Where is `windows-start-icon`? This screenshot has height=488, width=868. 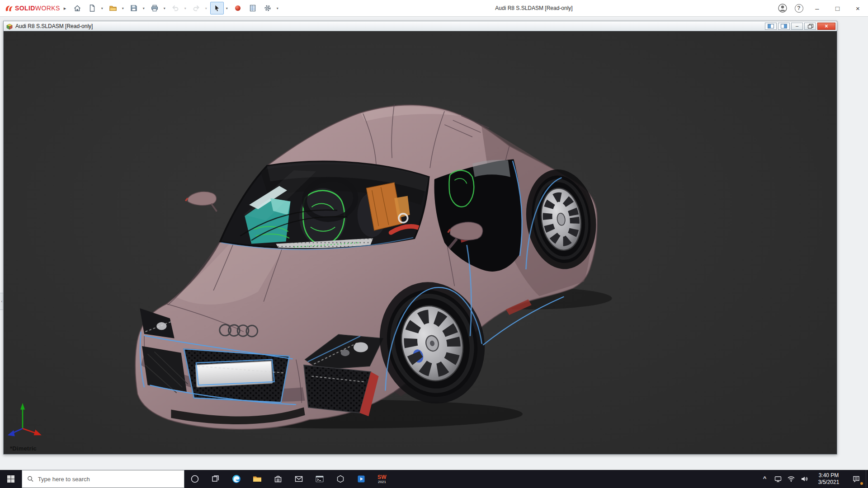
windows-start-icon is located at coordinates (11, 479).